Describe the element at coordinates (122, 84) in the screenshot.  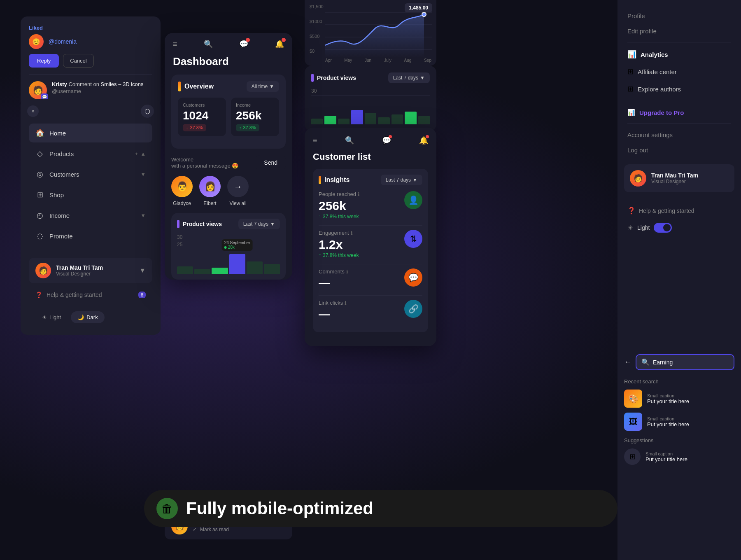
I see `comment-target: Smiles – 3D icons` at that location.